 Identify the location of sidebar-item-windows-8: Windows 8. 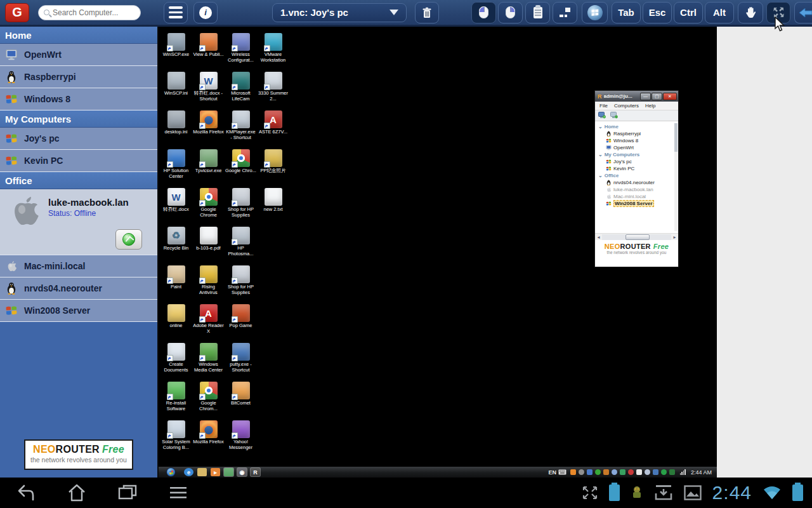
(79, 99).